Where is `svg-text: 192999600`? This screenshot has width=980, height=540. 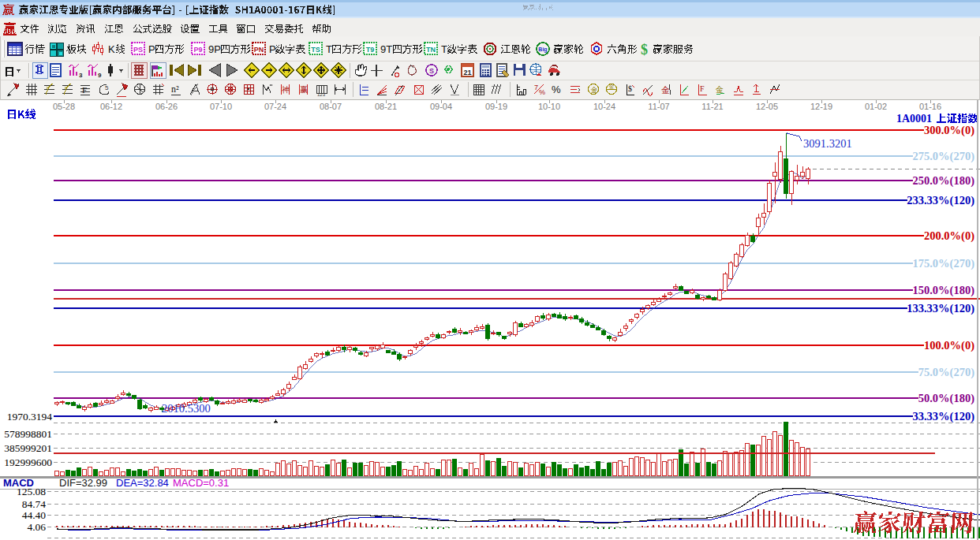
svg-text: 192999600 is located at coordinates (28, 462).